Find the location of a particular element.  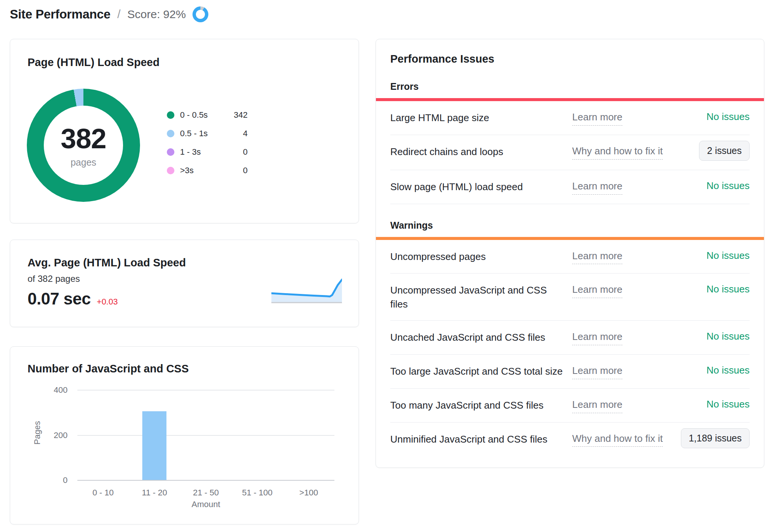

legend-item: >3s0 is located at coordinates (207, 171).